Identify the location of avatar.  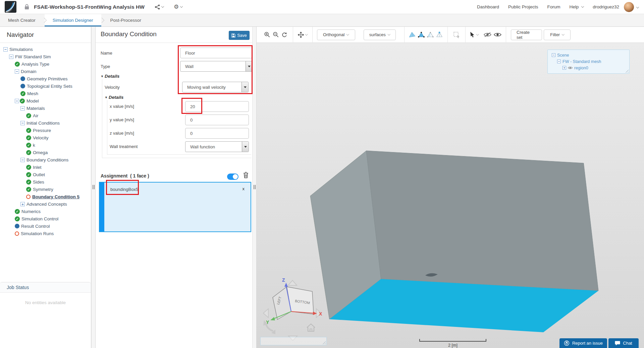
(629, 7).